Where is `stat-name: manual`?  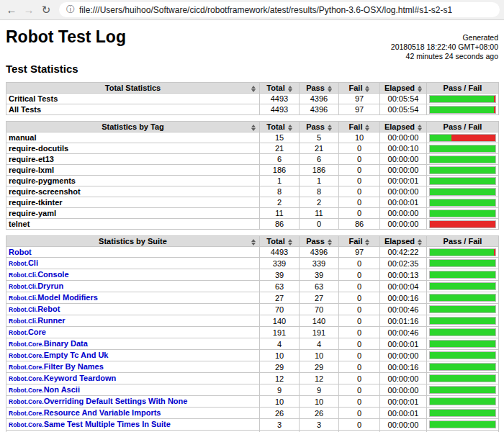
stat-name: manual is located at coordinates (133, 138).